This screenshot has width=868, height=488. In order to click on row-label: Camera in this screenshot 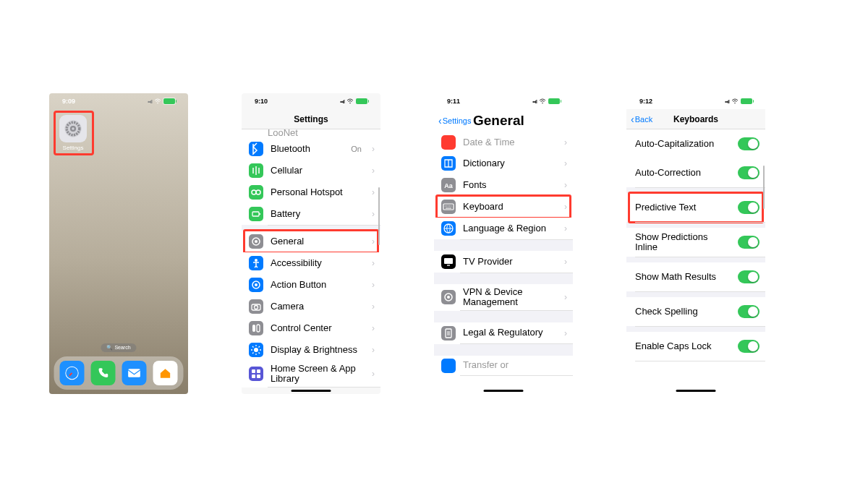, I will do `click(318, 307)`.